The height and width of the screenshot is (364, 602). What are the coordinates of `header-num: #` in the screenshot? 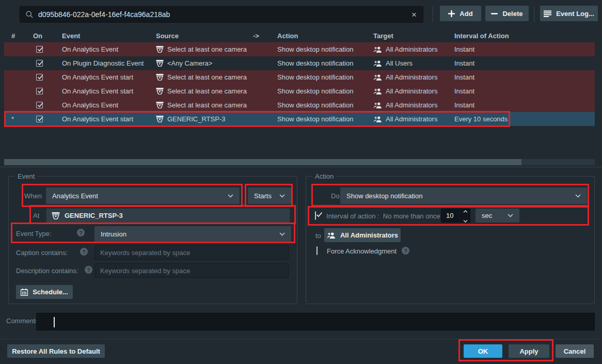 It's located at (17, 36).